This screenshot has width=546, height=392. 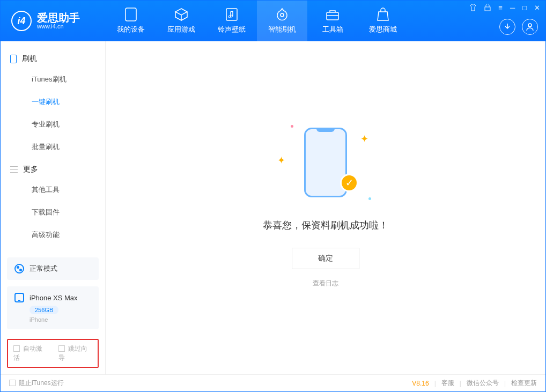 I want to click on device-capacity: 256GB, so click(x=44, y=310).